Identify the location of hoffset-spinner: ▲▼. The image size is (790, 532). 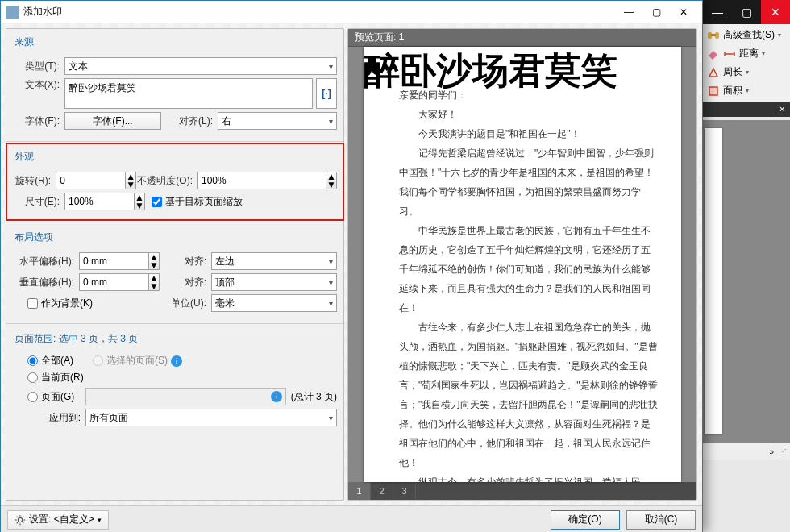
(154, 261).